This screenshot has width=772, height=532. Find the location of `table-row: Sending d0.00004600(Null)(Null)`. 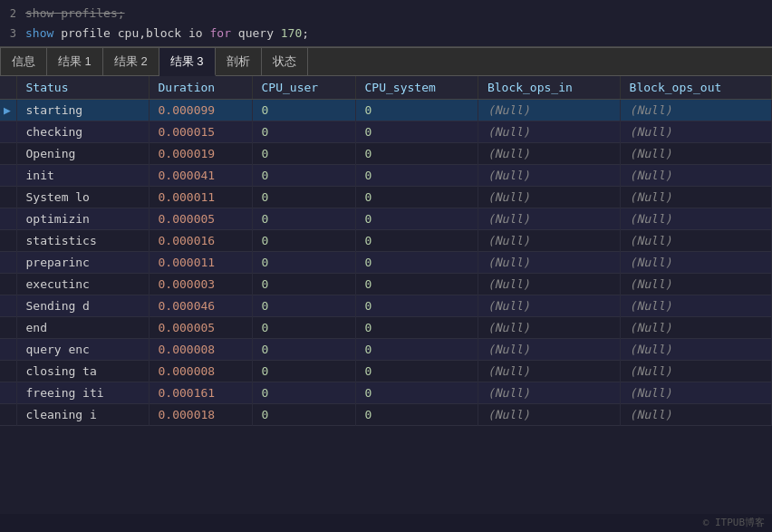

table-row: Sending d0.00004600(Null)(Null) is located at coordinates (386, 306).